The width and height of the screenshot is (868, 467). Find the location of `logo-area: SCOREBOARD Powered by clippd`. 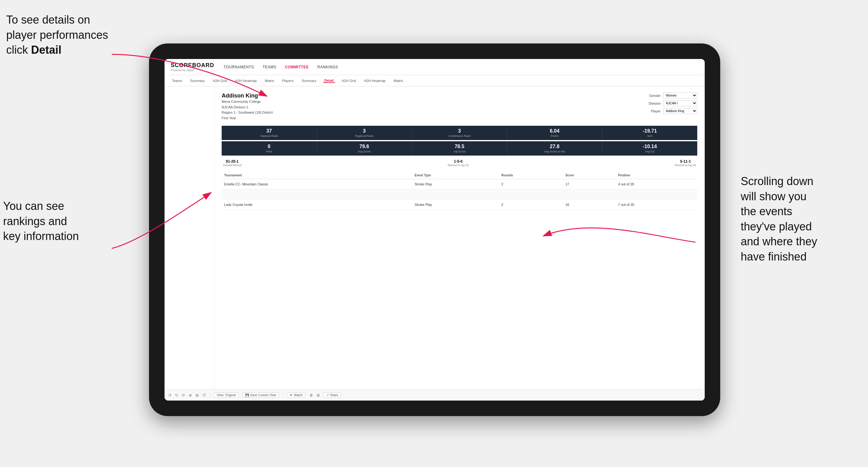

logo-area: SCOREBOARD Powered by clippd is located at coordinates (193, 67).